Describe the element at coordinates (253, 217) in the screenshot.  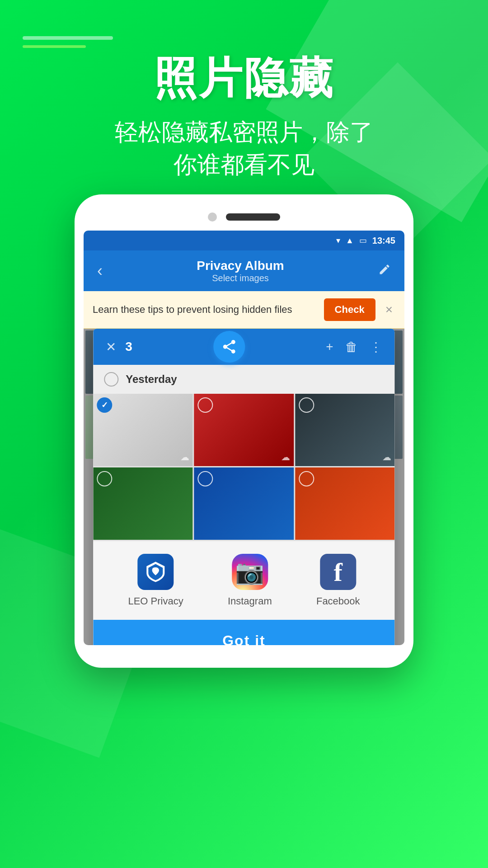
I see `phone-speaker` at that location.